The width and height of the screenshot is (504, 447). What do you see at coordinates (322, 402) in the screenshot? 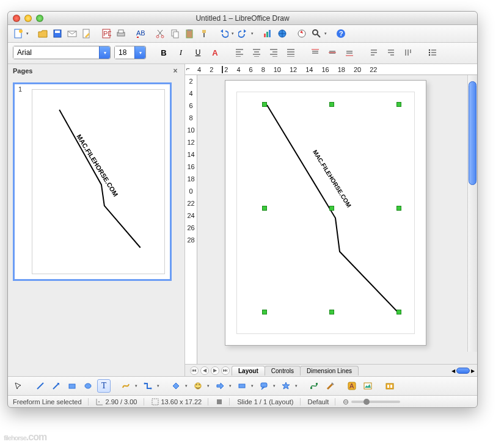
I see `status-style: Default` at bounding box center [322, 402].